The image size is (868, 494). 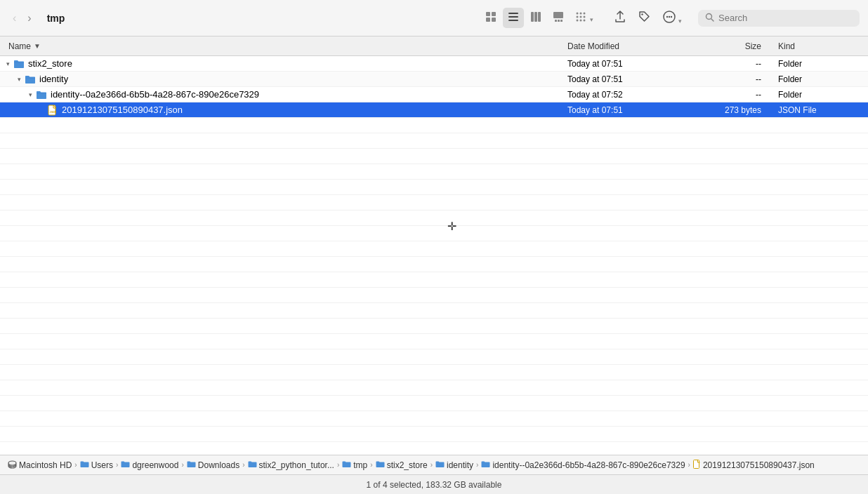 I want to click on table-row: ▾ identity Today at 07:51 -- Folder, so click(x=434, y=79).